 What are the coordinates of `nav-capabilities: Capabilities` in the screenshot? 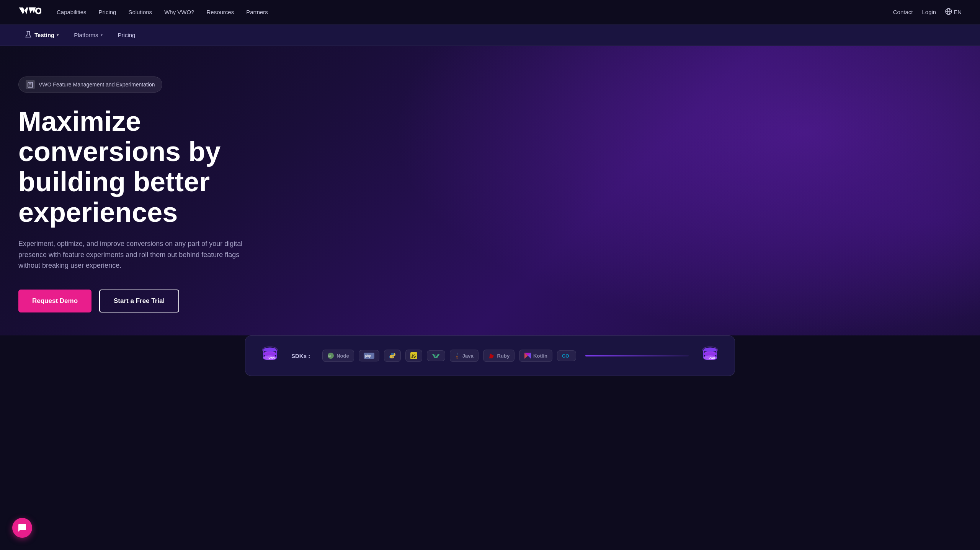 It's located at (72, 12).